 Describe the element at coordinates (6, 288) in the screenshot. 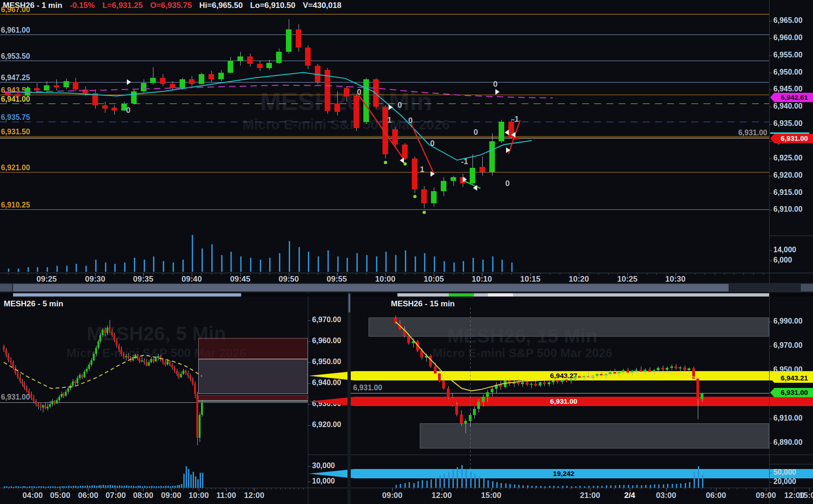

I see `scrollbar-left-button` at that location.